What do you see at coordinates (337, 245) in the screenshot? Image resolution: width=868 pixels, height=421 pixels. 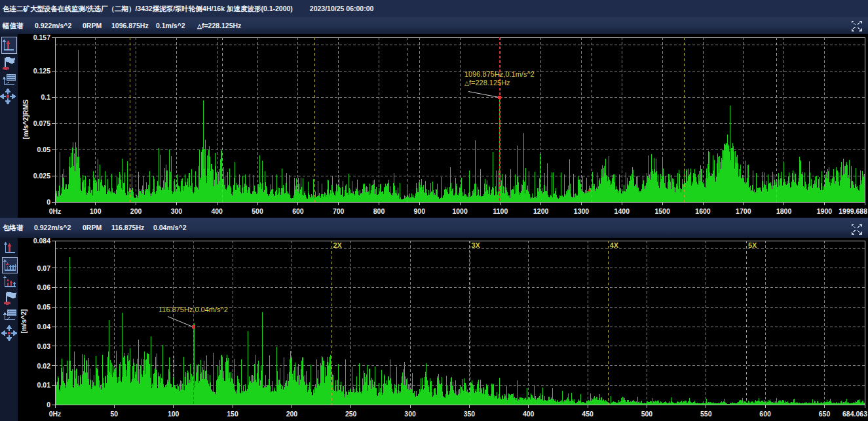 I see `svg-text: 2X` at bounding box center [337, 245].